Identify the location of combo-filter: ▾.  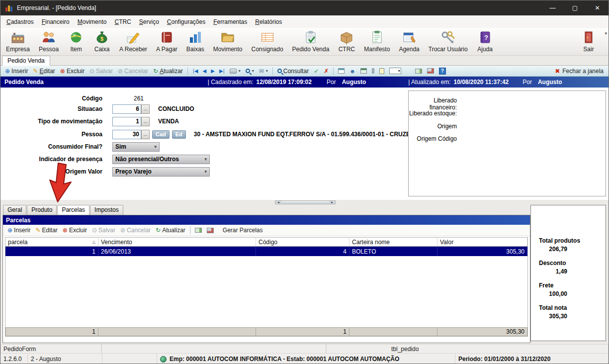
(395, 71).